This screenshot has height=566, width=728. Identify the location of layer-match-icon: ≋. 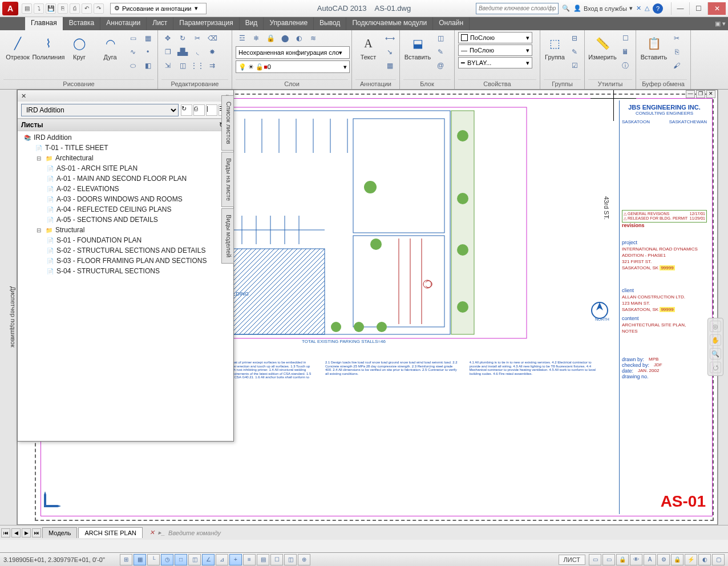
(313, 38).